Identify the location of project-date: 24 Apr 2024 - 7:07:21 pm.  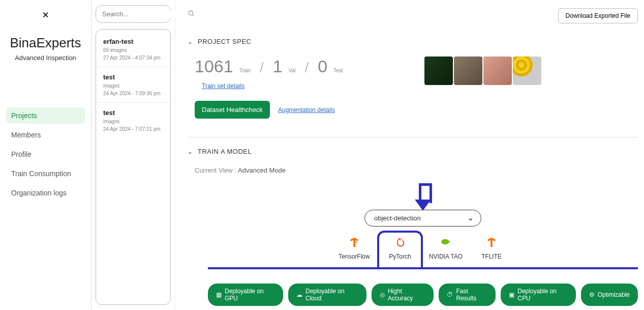
(133, 129).